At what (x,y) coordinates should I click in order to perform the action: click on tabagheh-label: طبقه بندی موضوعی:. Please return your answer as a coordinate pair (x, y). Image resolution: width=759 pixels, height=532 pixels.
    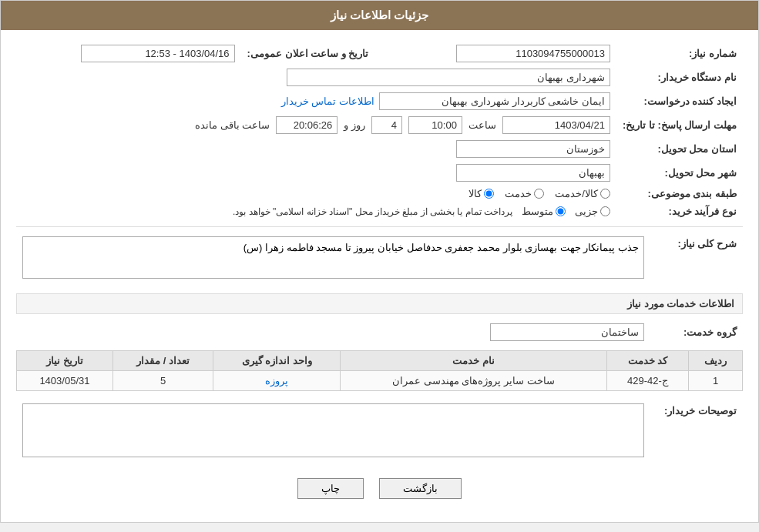
    Looking at the image, I should click on (680, 194).